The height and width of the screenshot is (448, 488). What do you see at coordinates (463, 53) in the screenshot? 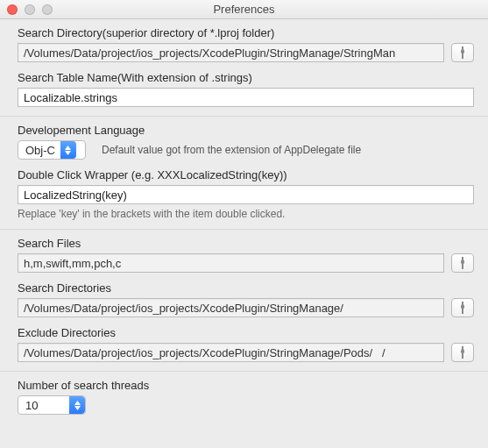
I see `browse-search-directory-button` at bounding box center [463, 53].